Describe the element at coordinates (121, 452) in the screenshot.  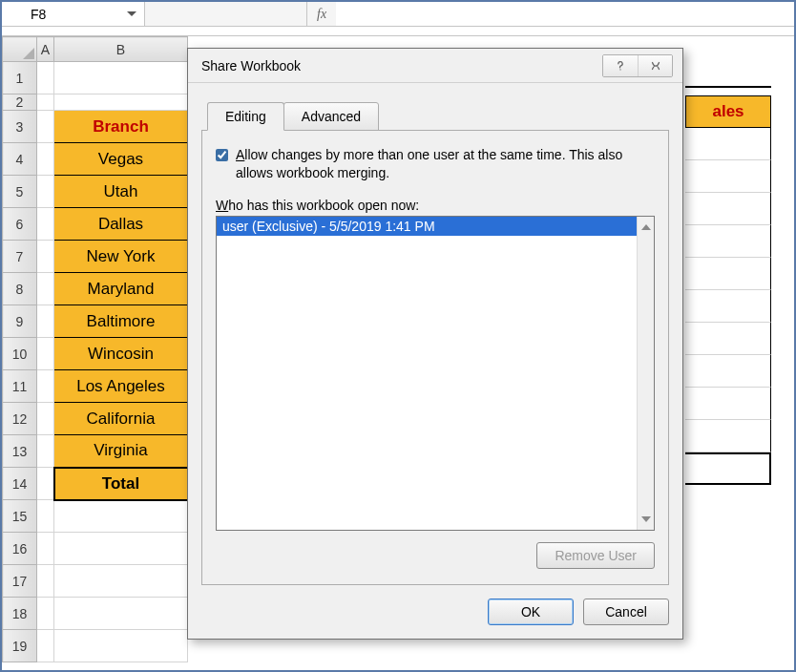
I see `cell-data: Virginia` at that location.